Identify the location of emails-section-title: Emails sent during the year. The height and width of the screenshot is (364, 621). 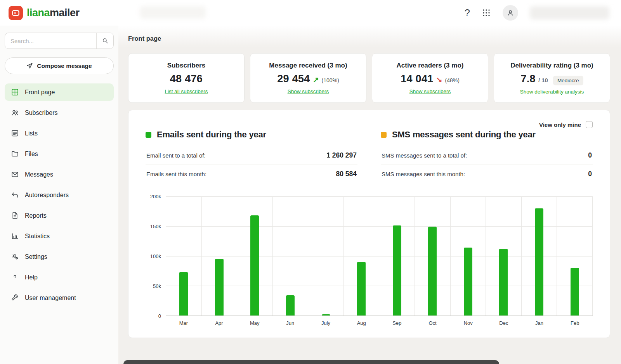
(212, 135).